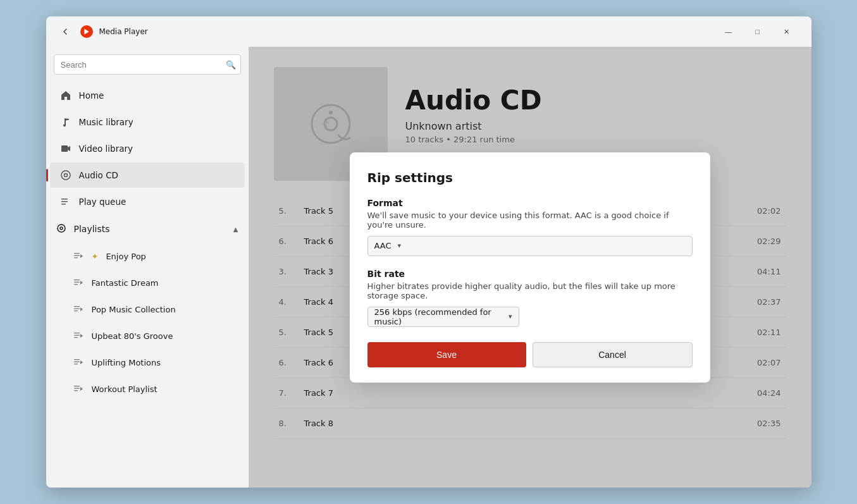 This screenshot has height=504, width=857. I want to click on search-input, so click(147, 65).